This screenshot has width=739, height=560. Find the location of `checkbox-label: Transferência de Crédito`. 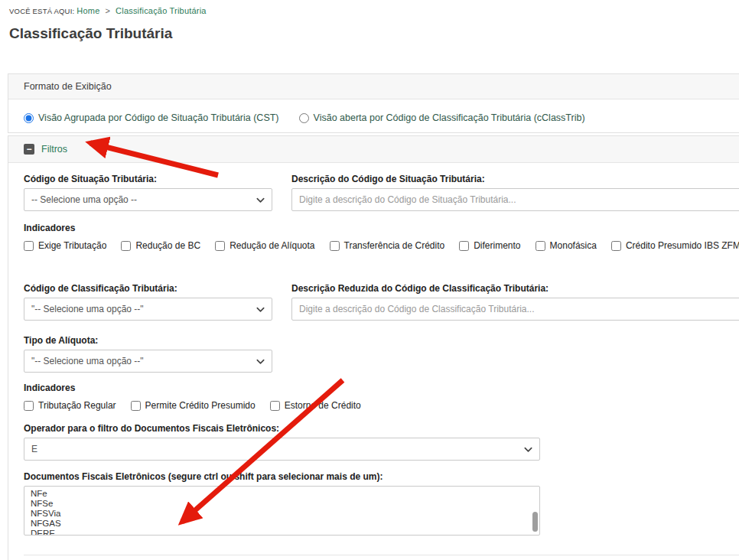

checkbox-label: Transferência de Crédito is located at coordinates (395, 246).